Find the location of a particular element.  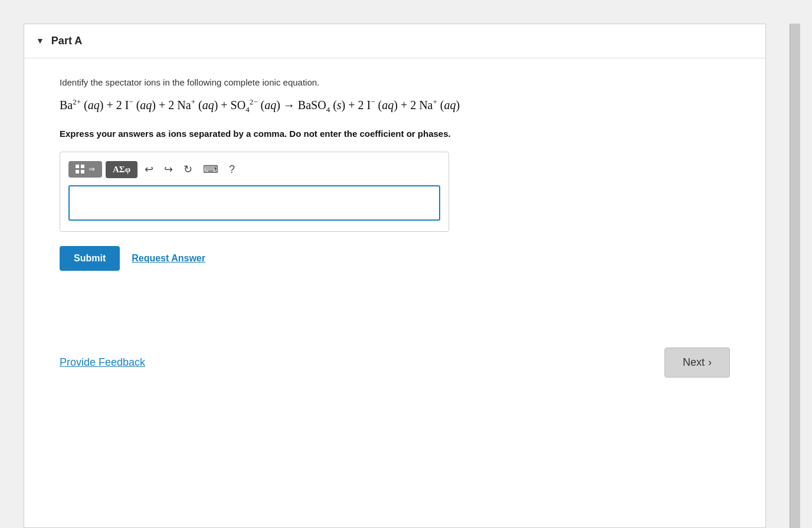

help-icon: ? is located at coordinates (232, 169).